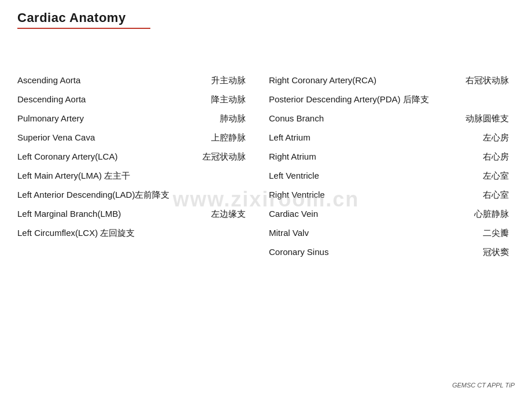  I want to click on term-chinese: 右心房, so click(498, 157).